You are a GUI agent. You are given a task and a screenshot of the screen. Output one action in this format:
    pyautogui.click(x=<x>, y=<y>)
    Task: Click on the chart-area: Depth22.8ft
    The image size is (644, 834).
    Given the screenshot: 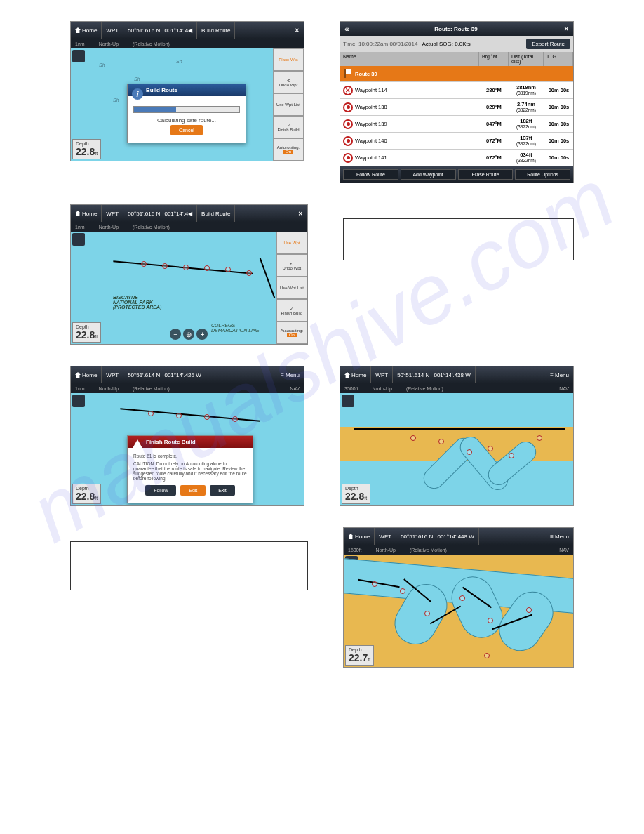 What is the action you would take?
    pyautogui.click(x=457, y=449)
    